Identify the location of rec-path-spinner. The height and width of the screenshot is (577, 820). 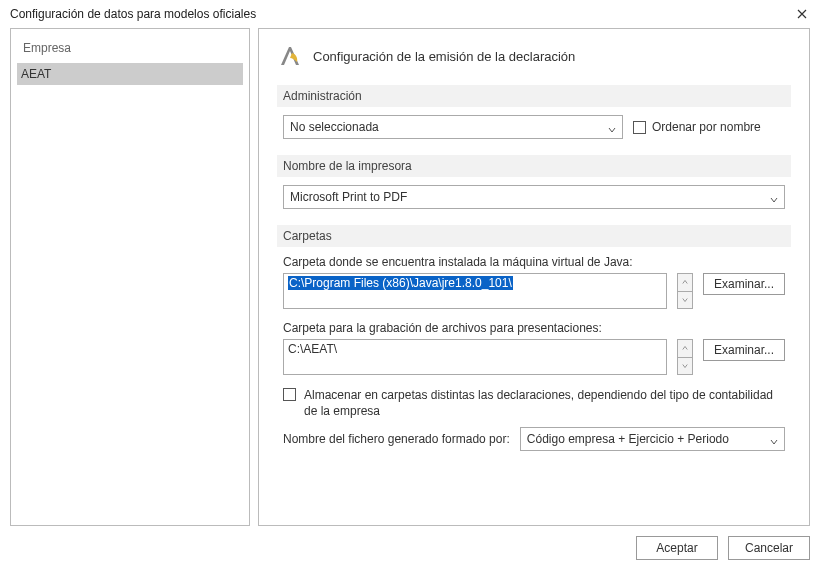
(685, 357).